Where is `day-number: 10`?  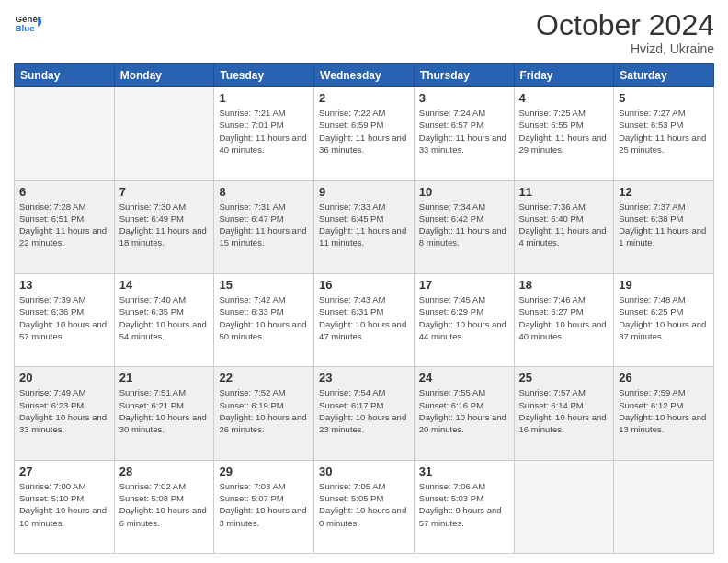 day-number: 10 is located at coordinates (464, 191).